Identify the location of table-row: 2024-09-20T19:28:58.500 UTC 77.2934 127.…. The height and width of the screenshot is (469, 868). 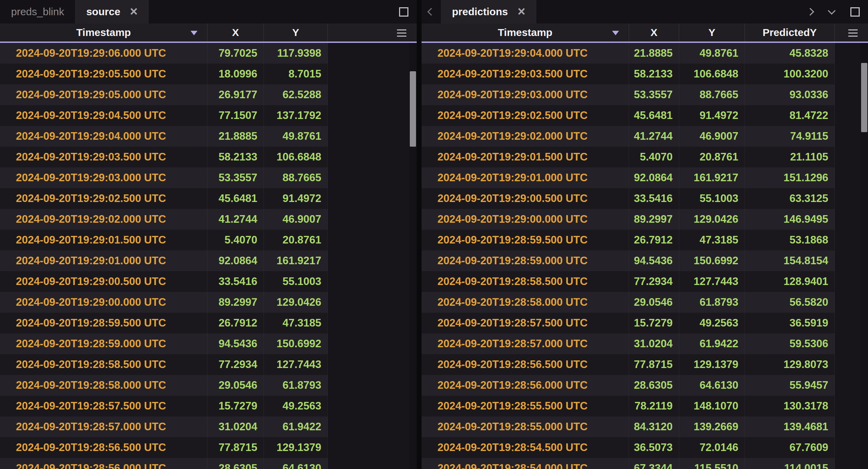
(208, 365).